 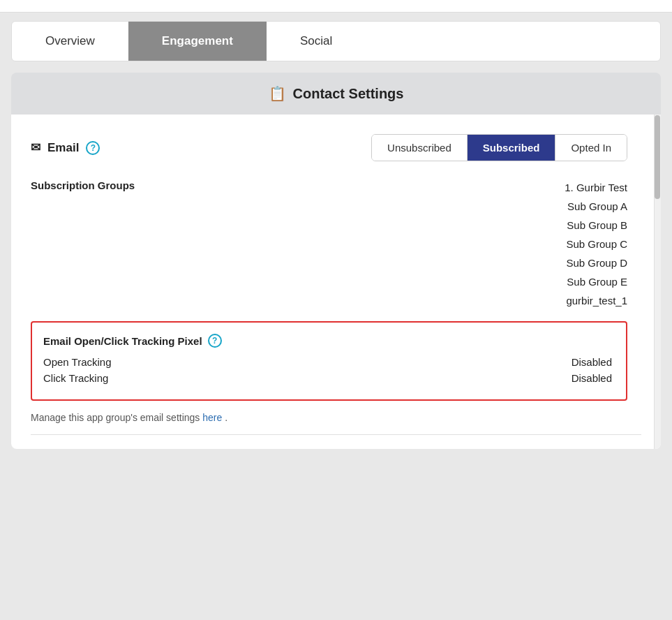 What do you see at coordinates (93, 148) in the screenshot?
I see `email-help-icon: ?` at bounding box center [93, 148].